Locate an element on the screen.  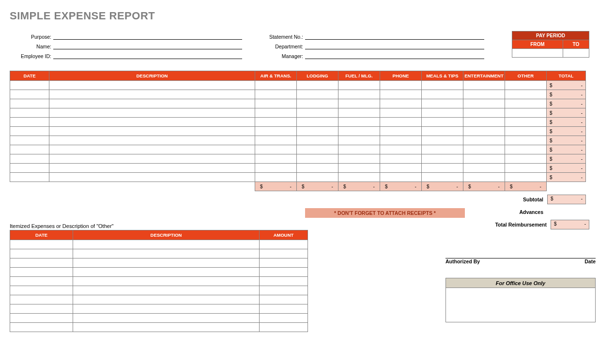
statement-no-field is located at coordinates (395, 36).